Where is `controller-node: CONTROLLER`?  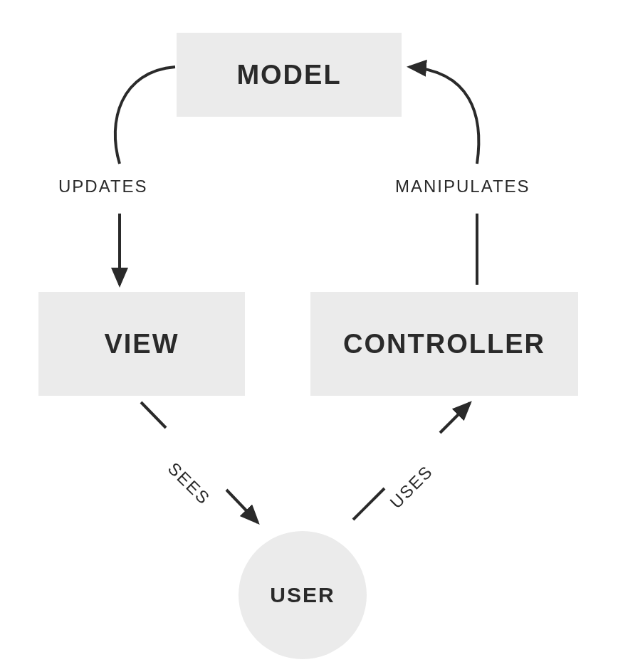 controller-node: CONTROLLER is located at coordinates (444, 344).